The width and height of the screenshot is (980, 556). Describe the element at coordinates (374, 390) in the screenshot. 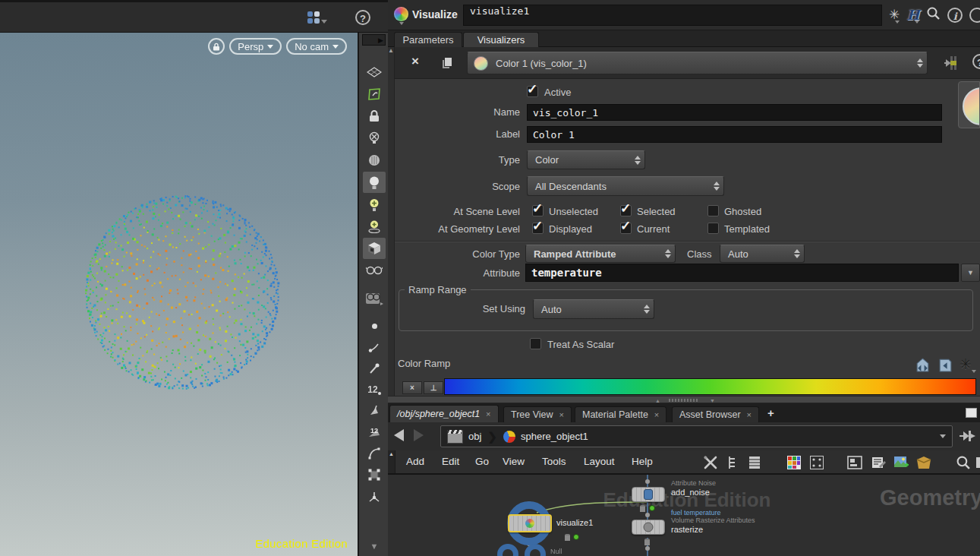

I see `point-numbers-button: 12` at that location.